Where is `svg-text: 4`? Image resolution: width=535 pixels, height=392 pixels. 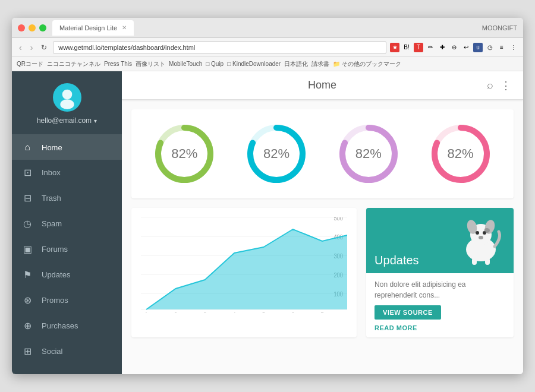 svg-text: 4 is located at coordinates (235, 312).